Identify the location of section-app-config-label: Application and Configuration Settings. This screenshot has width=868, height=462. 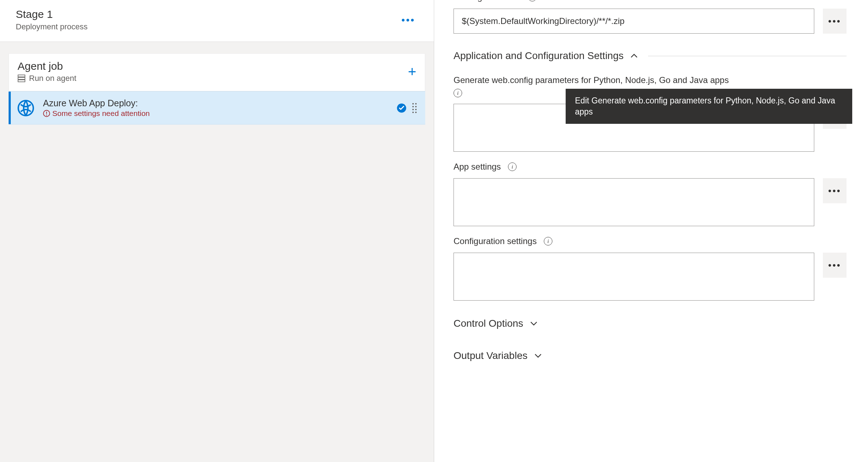
(539, 56).